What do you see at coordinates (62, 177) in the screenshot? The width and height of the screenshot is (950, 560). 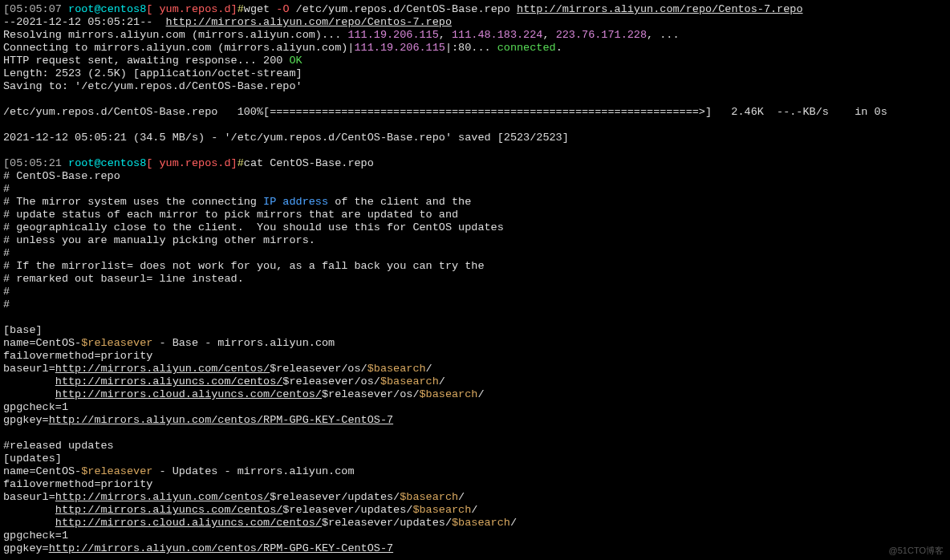 I see `repo-line: # CentOS-Base.repo` at bounding box center [62, 177].